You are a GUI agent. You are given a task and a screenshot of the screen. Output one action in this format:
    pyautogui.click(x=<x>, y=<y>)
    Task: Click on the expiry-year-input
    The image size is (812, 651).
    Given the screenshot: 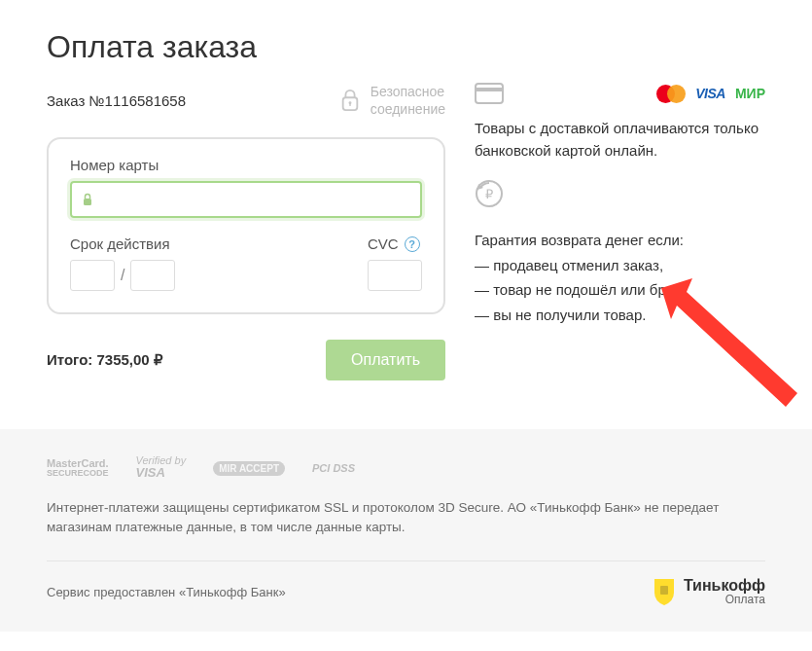 What is the action you would take?
    pyautogui.click(x=153, y=275)
    